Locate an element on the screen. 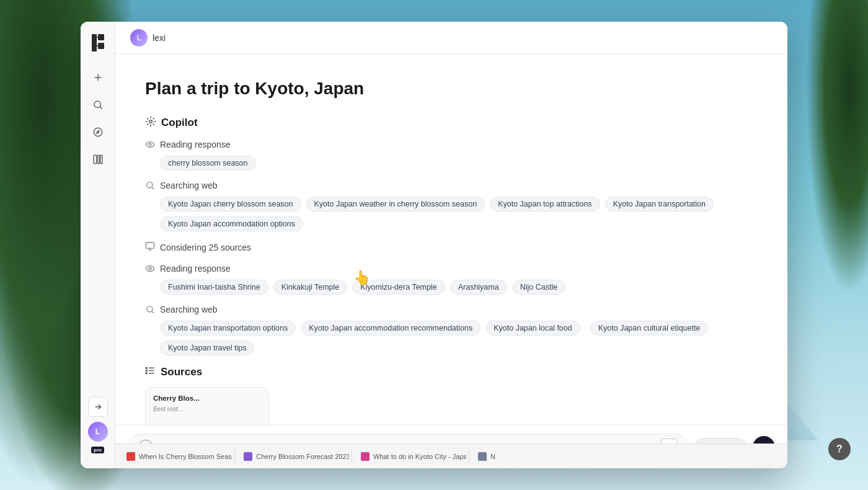 The image size is (868, 490). tab-label-1: When Is Cherry Blossom Season In Kyoto? is located at coordinates (185, 457).